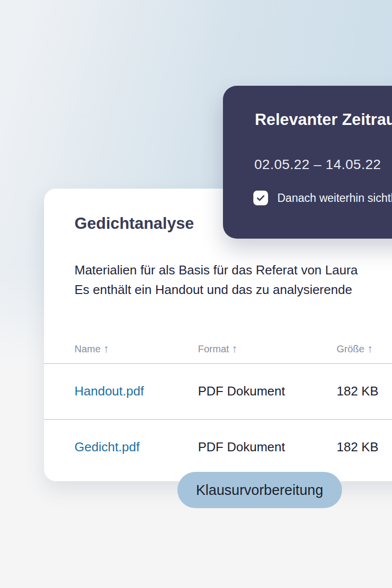 Image resolution: width=392 pixels, height=588 pixels. What do you see at coordinates (260, 490) in the screenshot?
I see `tag-pill-label: Klausurvorbereitung` at bounding box center [260, 490].